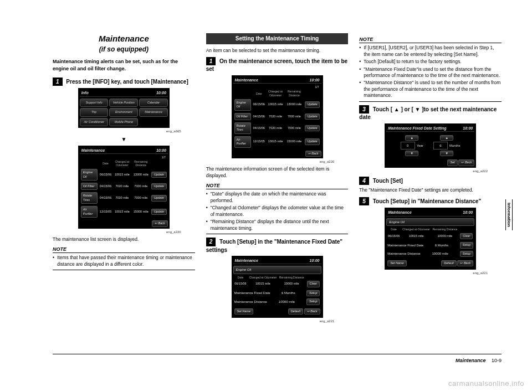 This screenshot has height=392, width=532. I want to click on caption-3: eng_a220, so click(270, 162).